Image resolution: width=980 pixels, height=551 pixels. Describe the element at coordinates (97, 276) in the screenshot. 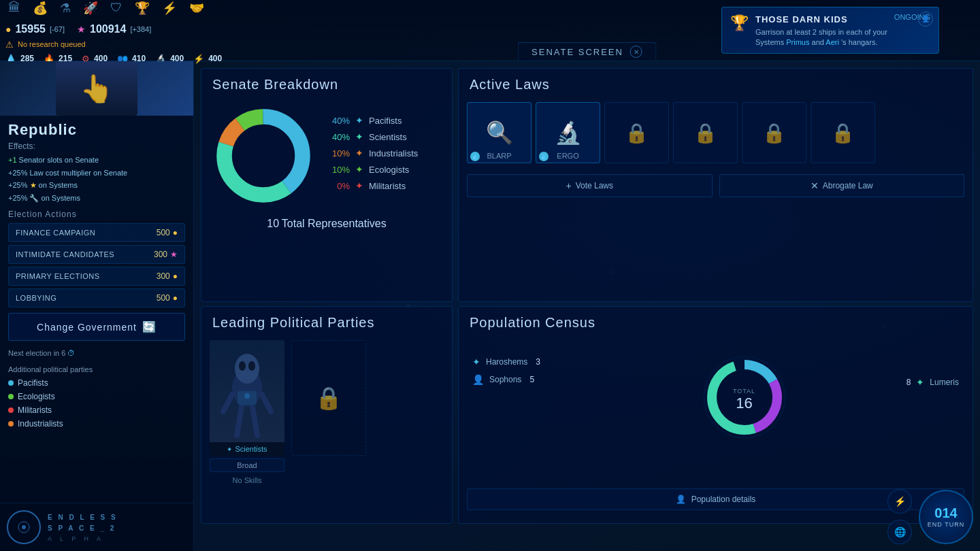

I see `primary-elections-btn: PRIMARY ELECTIONS 300 ●` at that location.